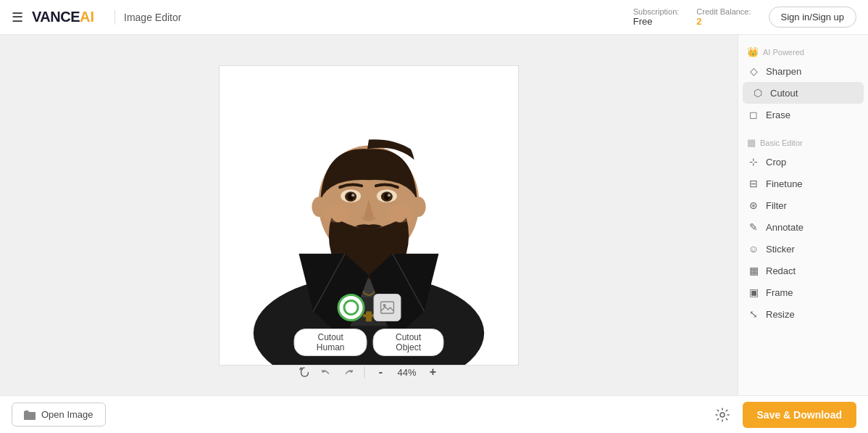 The height and width of the screenshot is (433, 868). Describe the element at coordinates (813, 17) in the screenshot. I see `sign-in-button: Sign in/Sign up` at that location.